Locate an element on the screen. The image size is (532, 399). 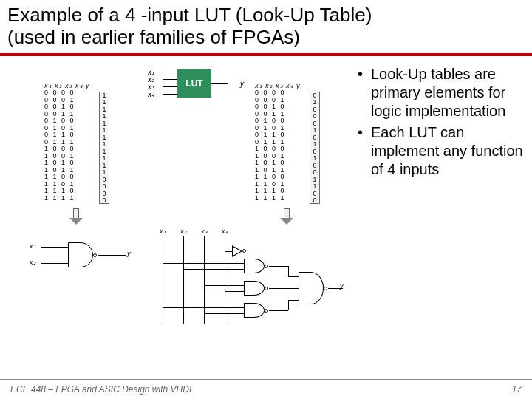
truth-table-right: x₁ x₂ x₃ x₄ y 0 0 0 00 0 0 10 0 1 00 0 1… is located at coordinates (278, 143).